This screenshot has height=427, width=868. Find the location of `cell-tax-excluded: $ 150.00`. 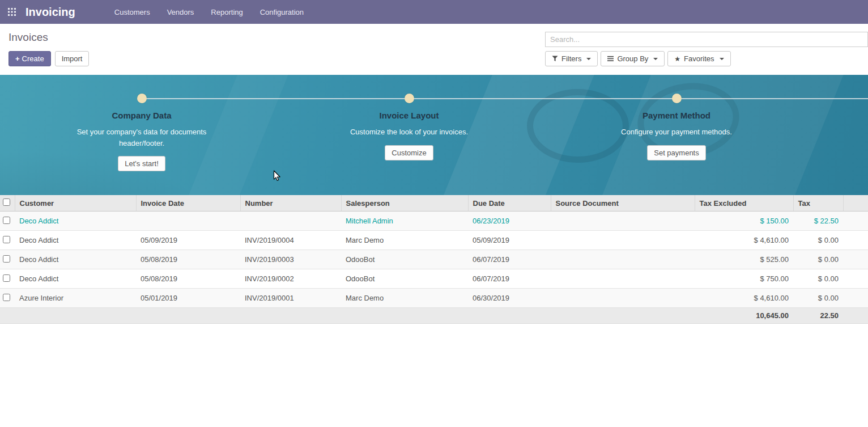

cell-tax-excluded: $ 150.00 is located at coordinates (744, 221).